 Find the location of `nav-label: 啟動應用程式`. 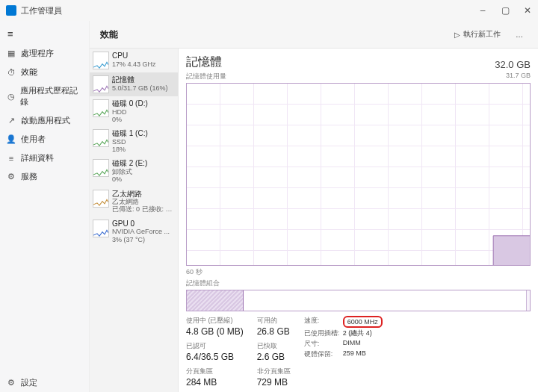

nav-label: 啟動應用程式 is located at coordinates (46, 121).